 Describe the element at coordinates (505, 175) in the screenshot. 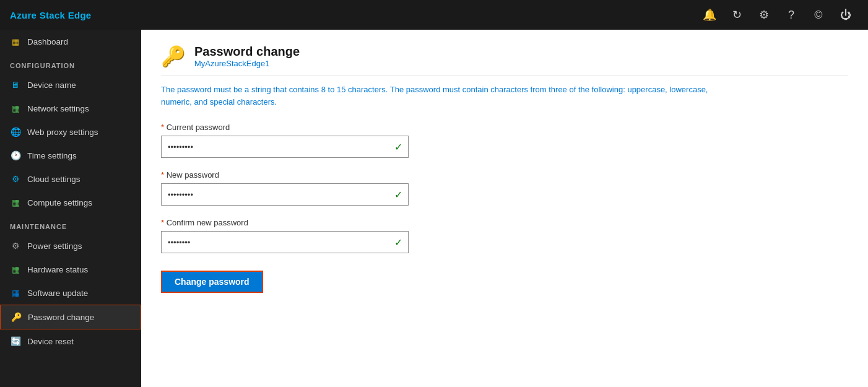

I see `new-password-label: * New password` at that location.